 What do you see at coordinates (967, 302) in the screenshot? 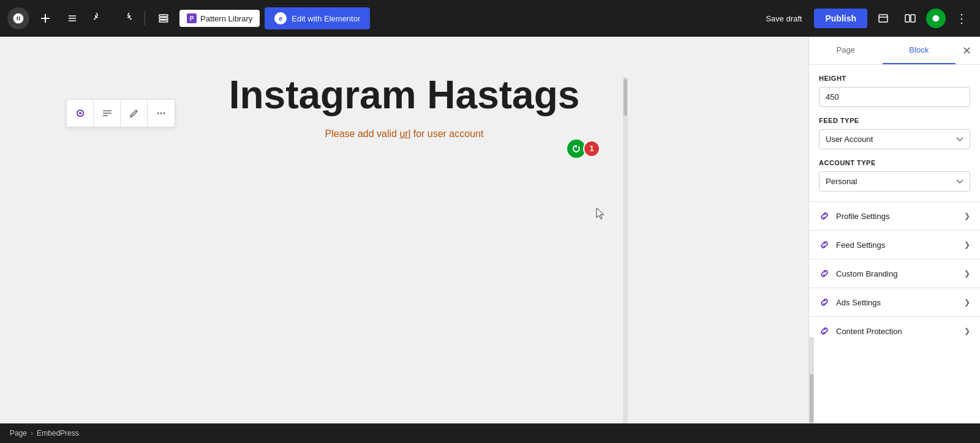
I see `chevron-icon-ads-settings: ❯` at bounding box center [967, 302].